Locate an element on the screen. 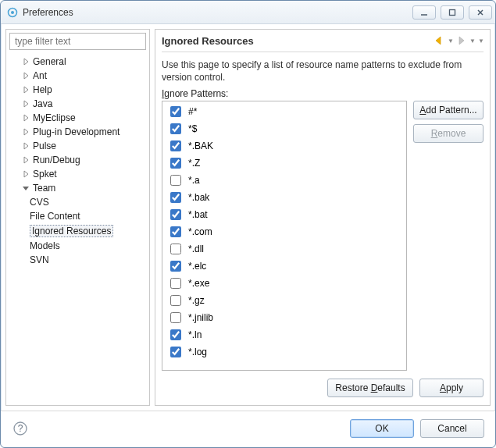 The height and width of the screenshot is (448, 496). pattern-label: *.dll is located at coordinates (196, 249).